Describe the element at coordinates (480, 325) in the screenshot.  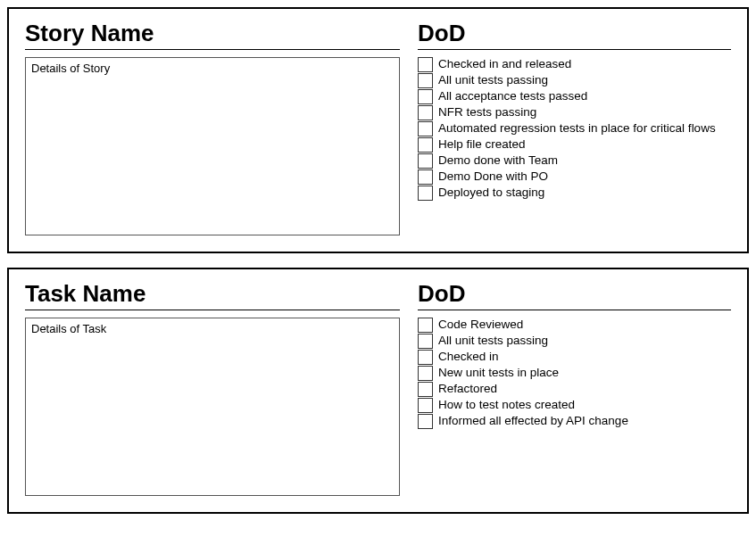
I see `checklist-label: Code Reviewed` at that location.